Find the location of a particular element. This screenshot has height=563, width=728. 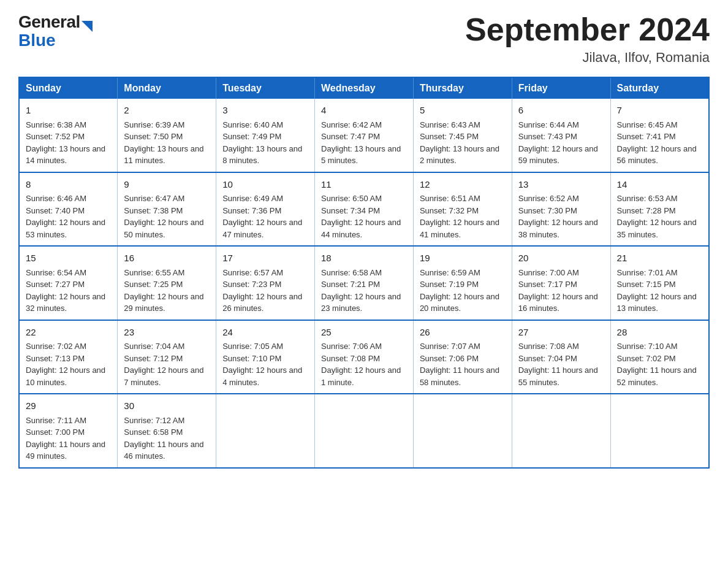

day-number: 22 is located at coordinates (69, 332).